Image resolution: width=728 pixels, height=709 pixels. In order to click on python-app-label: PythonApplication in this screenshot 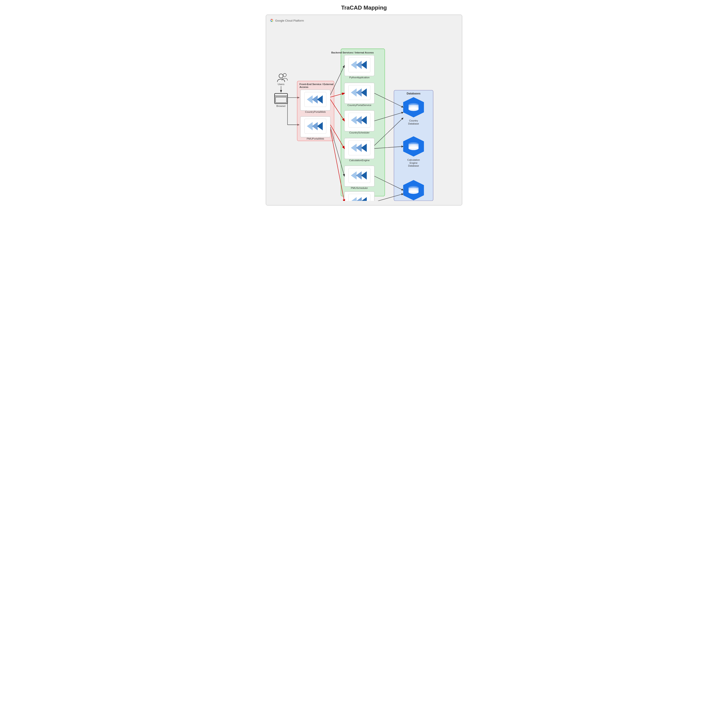, I will do `click(359, 77)`.